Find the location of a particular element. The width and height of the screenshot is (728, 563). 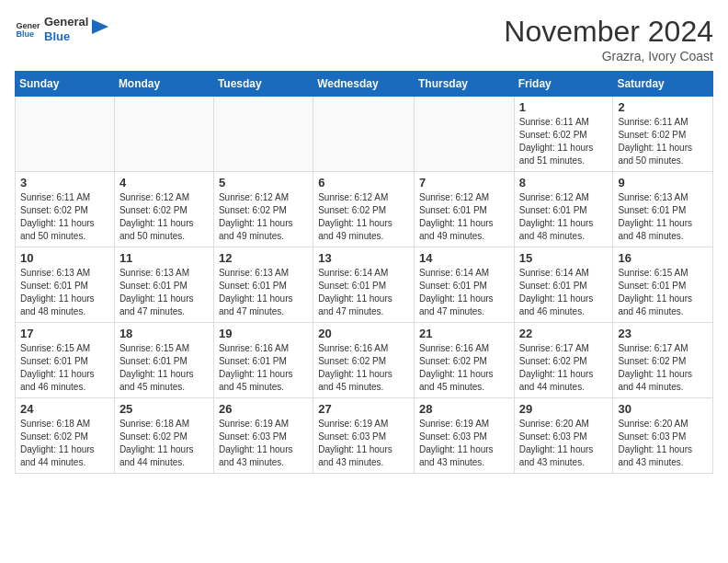

day-number: 16 is located at coordinates (663, 258).